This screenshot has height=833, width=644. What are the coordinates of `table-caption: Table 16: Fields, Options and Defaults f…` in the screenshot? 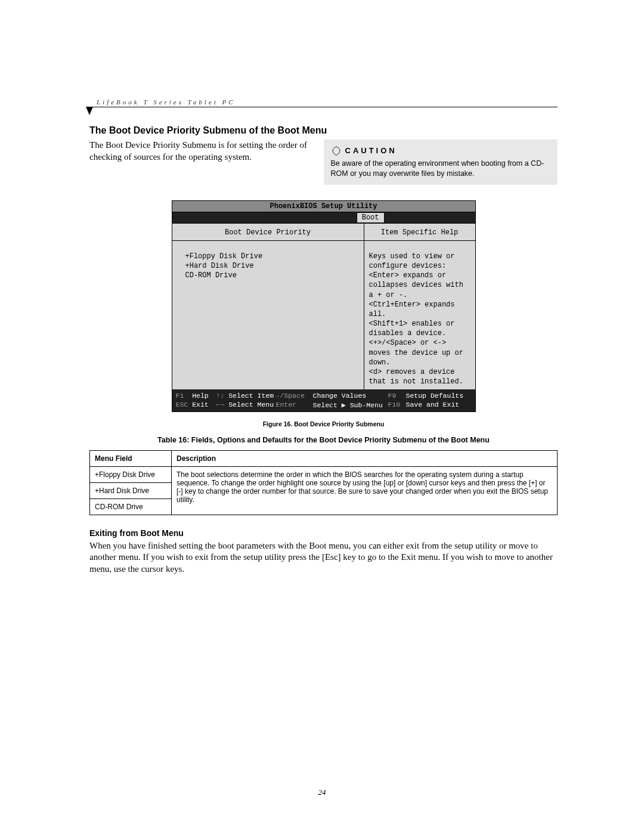 It's located at (323, 440).